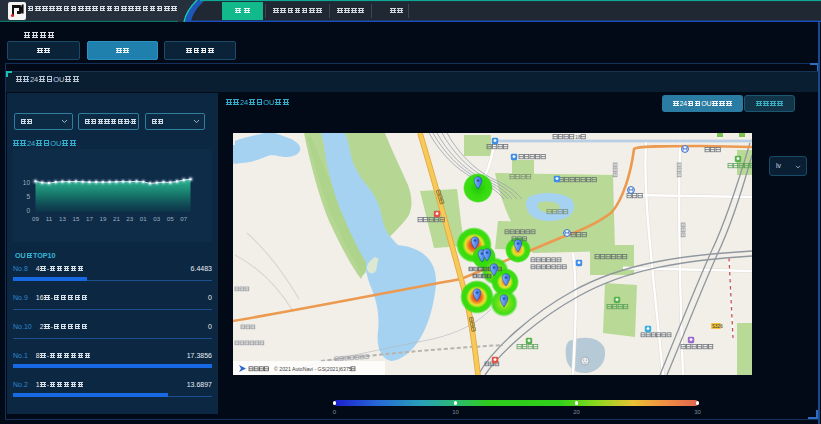 The width and height of the screenshot is (821, 424). What do you see at coordinates (313, 369) in the screenshot?
I see `svg-text: © 2021 AutoNavi - GS(2021)6375` at bounding box center [313, 369].